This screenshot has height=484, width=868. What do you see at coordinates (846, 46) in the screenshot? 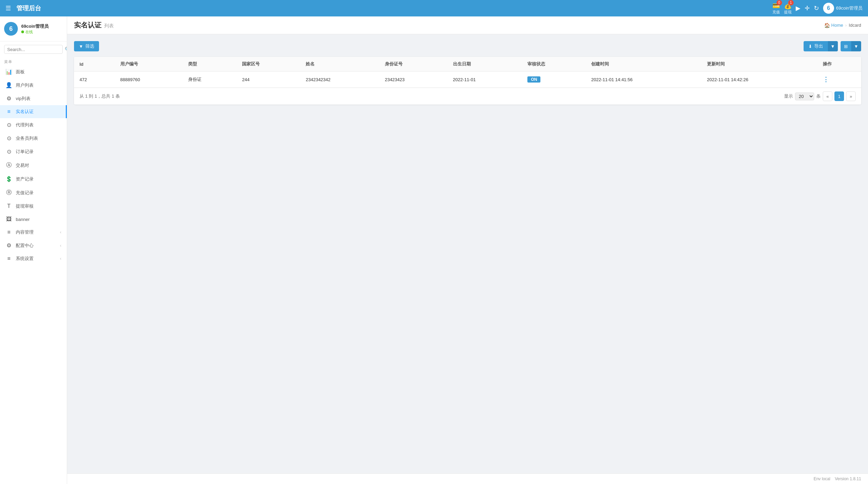
I see `columns-button: ⊞` at bounding box center [846, 46].